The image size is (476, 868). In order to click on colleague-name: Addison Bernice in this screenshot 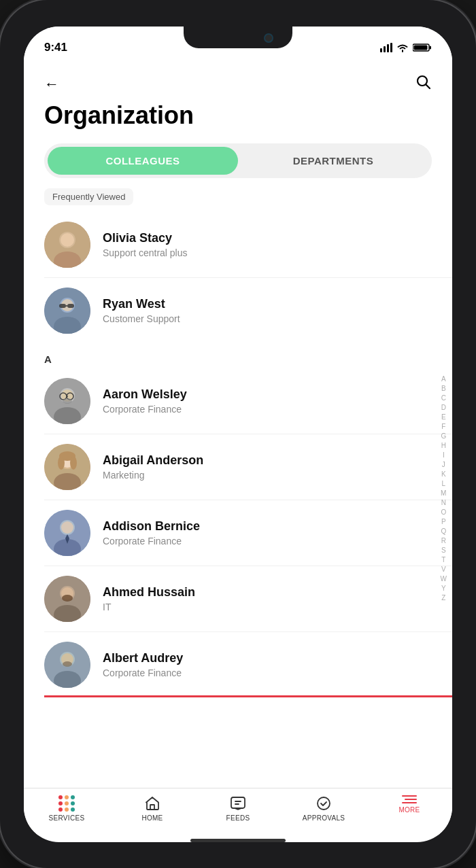, I will do `click(151, 526)`.